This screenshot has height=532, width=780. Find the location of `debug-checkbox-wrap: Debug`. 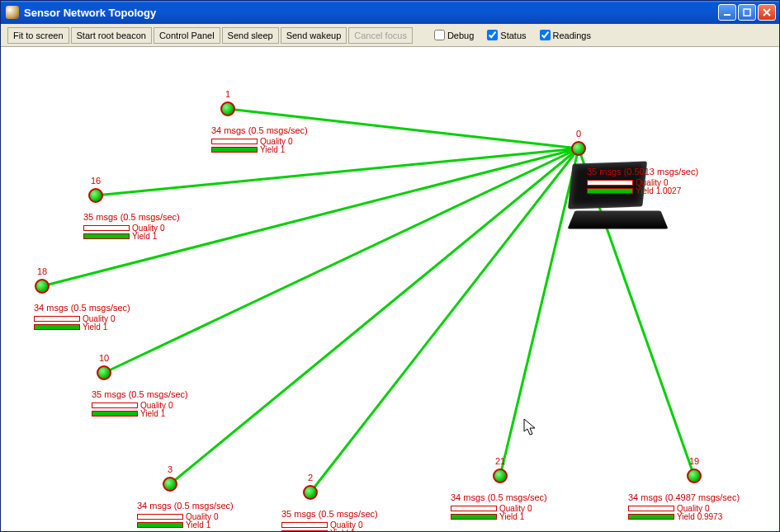

debug-checkbox-wrap: Debug is located at coordinates (452, 35).